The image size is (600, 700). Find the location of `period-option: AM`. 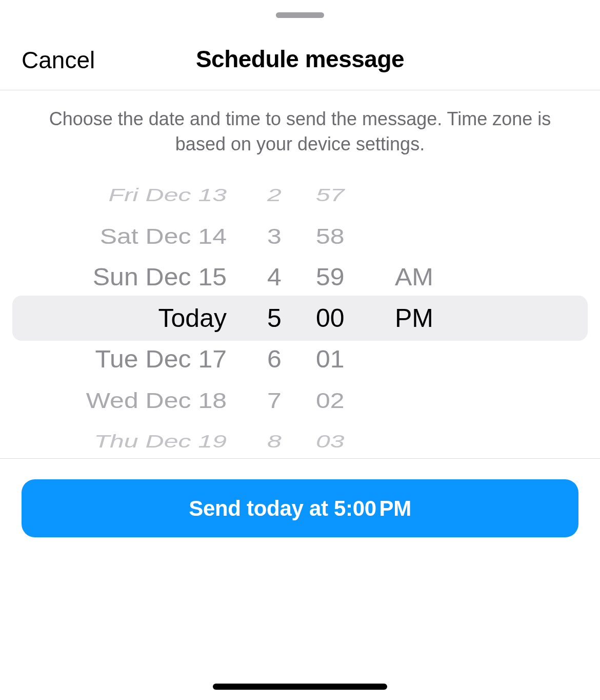

period-option: AM is located at coordinates (433, 277).